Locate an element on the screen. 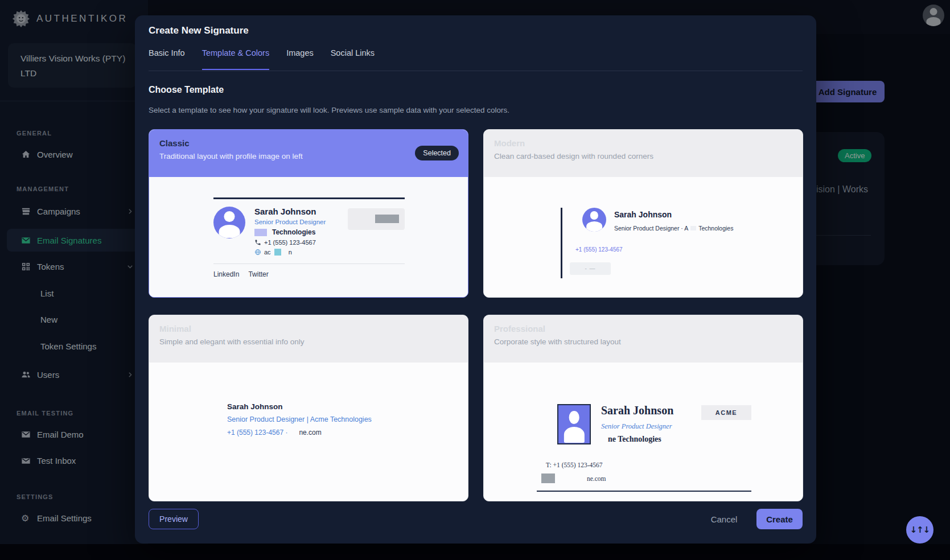 This screenshot has height=560, width=950. tabs-separator is located at coordinates (476, 71).